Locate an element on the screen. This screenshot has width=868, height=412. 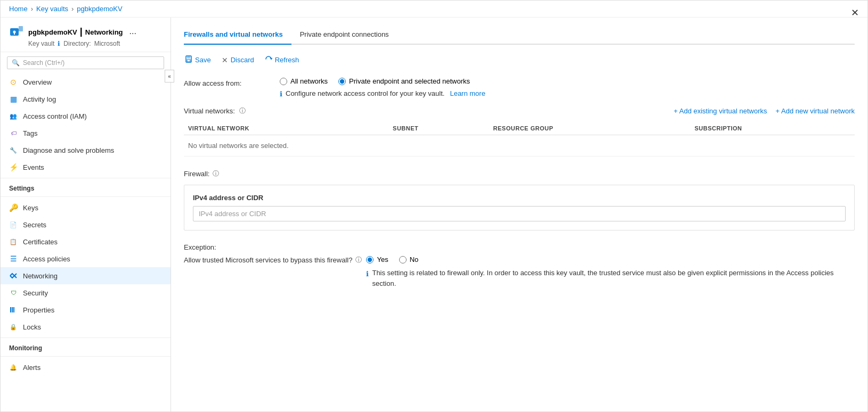
directory-info-icon: ℹ is located at coordinates (59, 44).